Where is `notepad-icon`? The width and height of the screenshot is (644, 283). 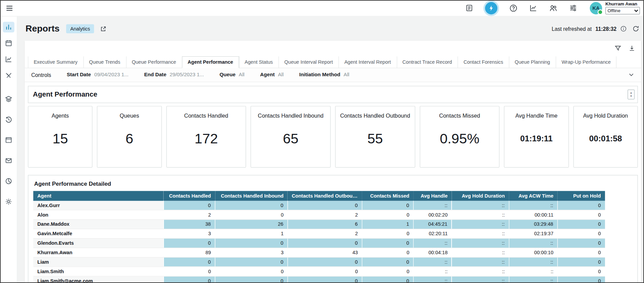
notepad-icon is located at coordinates (470, 8).